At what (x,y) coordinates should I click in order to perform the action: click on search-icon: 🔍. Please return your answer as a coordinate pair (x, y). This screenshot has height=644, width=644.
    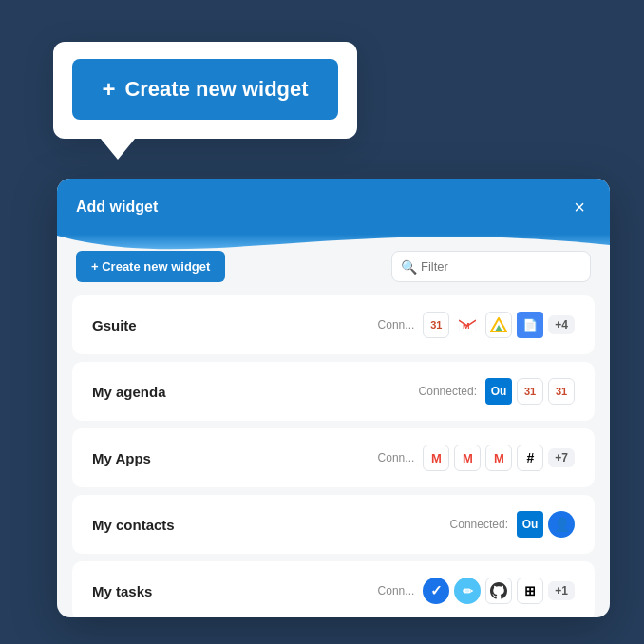
    Looking at the image, I should click on (408, 267).